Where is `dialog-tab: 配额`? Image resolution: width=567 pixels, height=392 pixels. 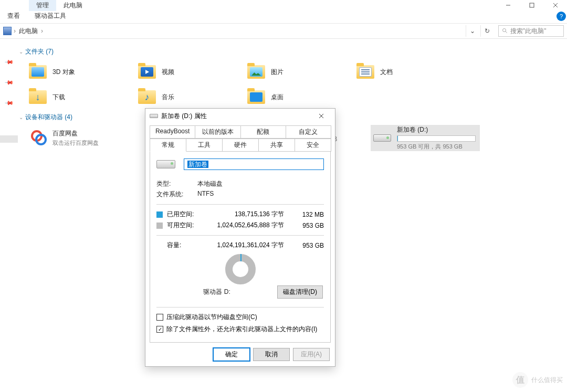
dialog-tab: 配额 is located at coordinates (264, 132).